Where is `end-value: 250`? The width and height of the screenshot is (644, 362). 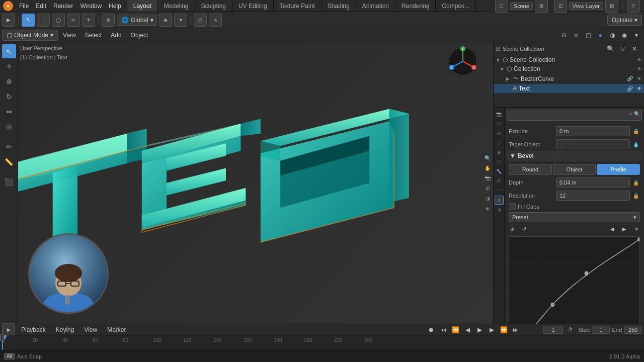
end-value: 250 is located at coordinates (633, 330).